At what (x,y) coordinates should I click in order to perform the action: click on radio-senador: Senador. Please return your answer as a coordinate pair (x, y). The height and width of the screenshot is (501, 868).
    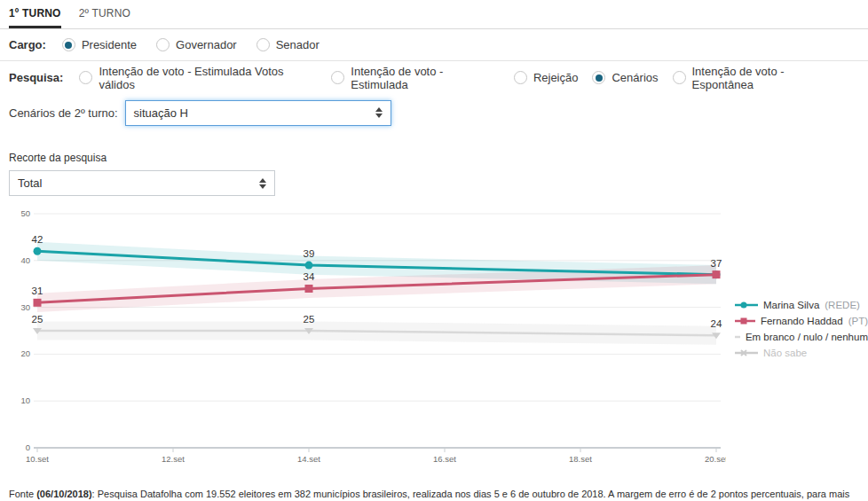
    Looking at the image, I should click on (288, 44).